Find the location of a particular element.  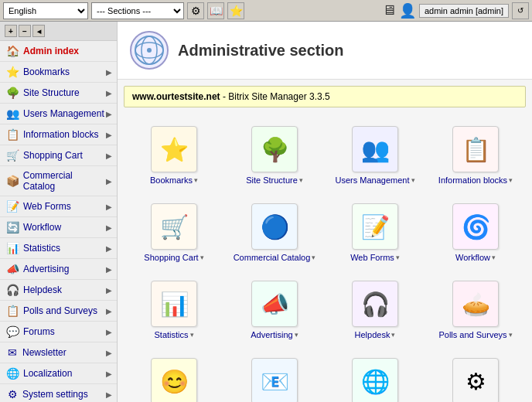

site-structure-dropdown-icon: ▾ is located at coordinates (302, 180).